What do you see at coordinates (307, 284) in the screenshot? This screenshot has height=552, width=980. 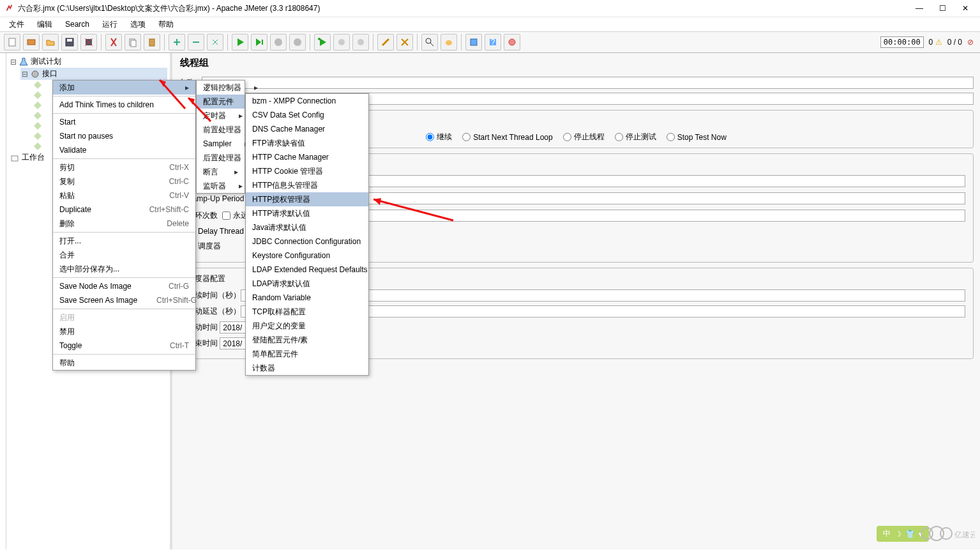 I see `ctx-config-item: LDAP请求默认值` at bounding box center [307, 284].